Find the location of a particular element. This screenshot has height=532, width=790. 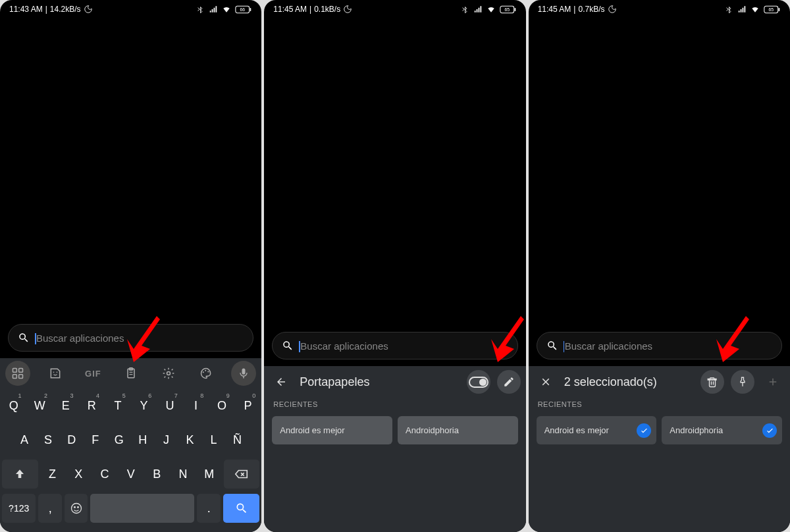

battery-icon: 66 is located at coordinates (244, 9).